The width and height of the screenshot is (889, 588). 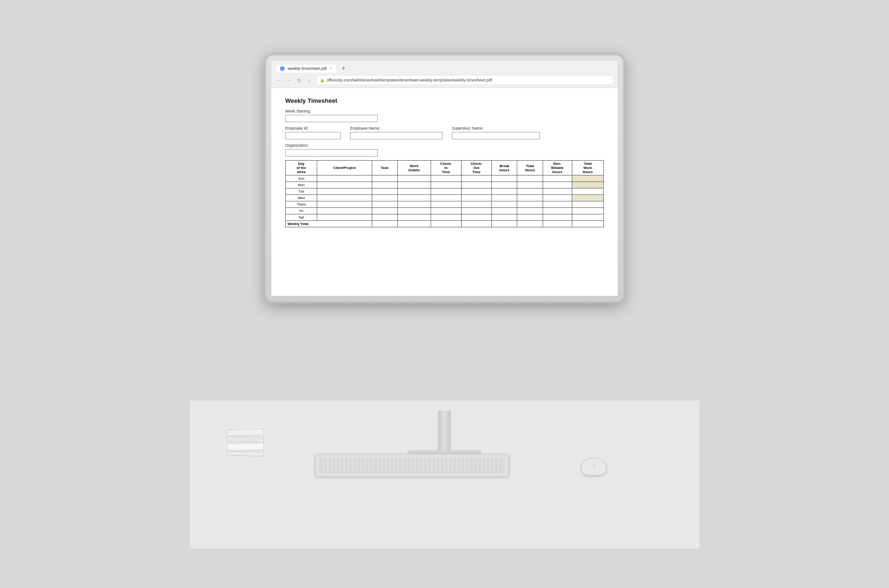 What do you see at coordinates (444, 218) in the screenshot?
I see `table-row: Sat` at bounding box center [444, 218].